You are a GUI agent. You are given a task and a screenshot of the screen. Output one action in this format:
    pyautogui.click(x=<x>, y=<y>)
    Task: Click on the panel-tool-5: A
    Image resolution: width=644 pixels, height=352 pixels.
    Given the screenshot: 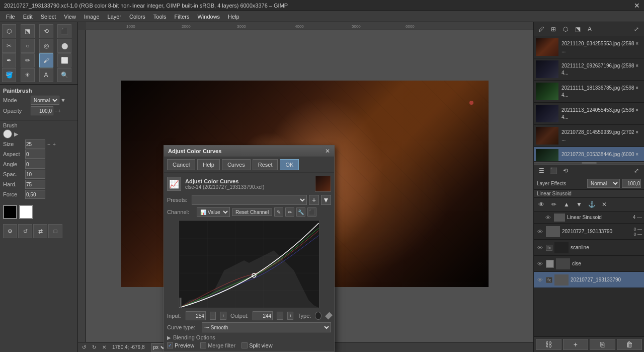 What is the action you would take?
    pyautogui.click(x=590, y=29)
    